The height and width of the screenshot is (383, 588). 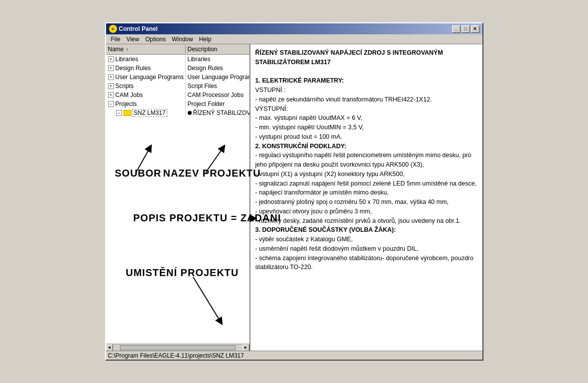 What do you see at coordinates (218, 49) in the screenshot?
I see `column-description: Description` at bounding box center [218, 49].